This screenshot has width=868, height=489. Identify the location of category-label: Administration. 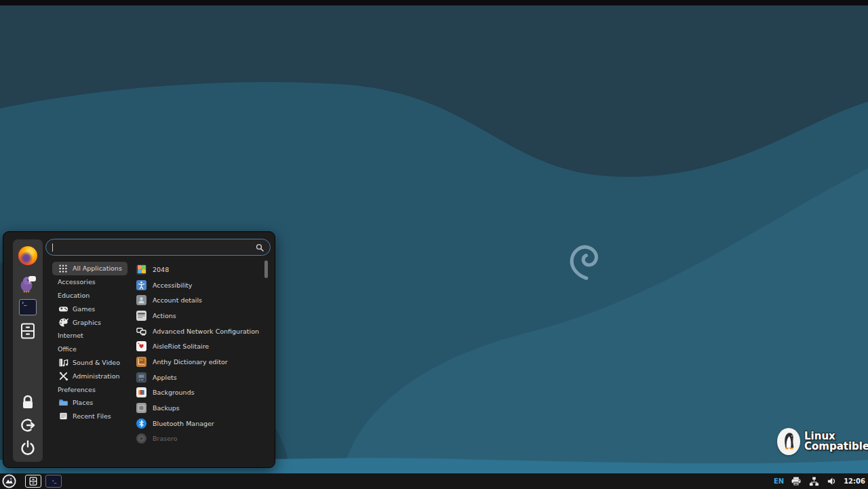
(96, 376).